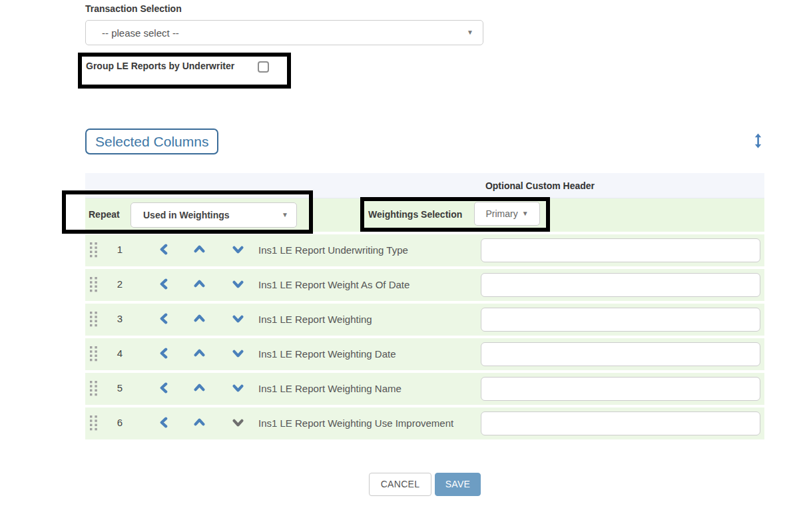 The height and width of the screenshot is (532, 811). What do you see at coordinates (120, 318) in the screenshot?
I see `row-order-number: 3` at bounding box center [120, 318].